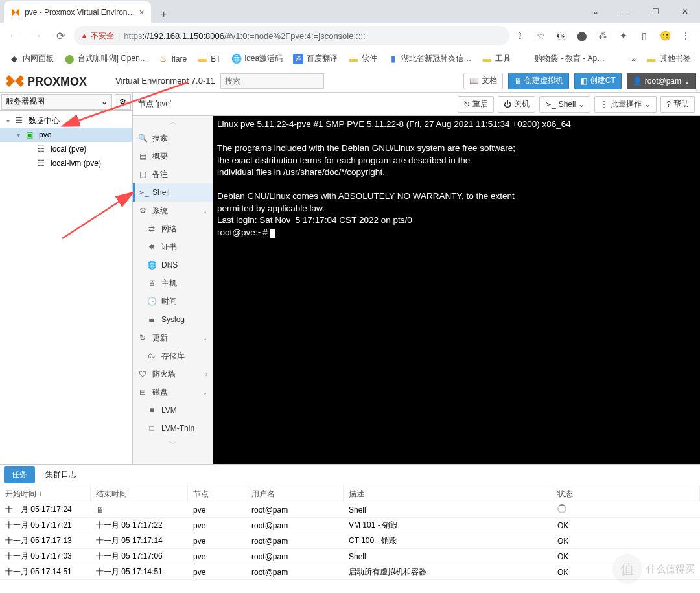 This screenshot has height=593, width=700. I want to click on menu-network: ⇄网络, so click(172, 229).